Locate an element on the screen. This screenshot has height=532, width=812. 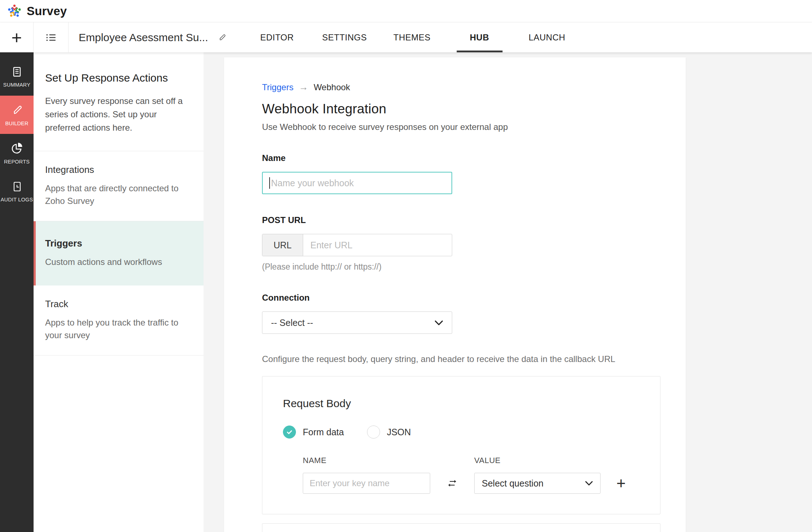
survey-star-icon is located at coordinates (14, 11).